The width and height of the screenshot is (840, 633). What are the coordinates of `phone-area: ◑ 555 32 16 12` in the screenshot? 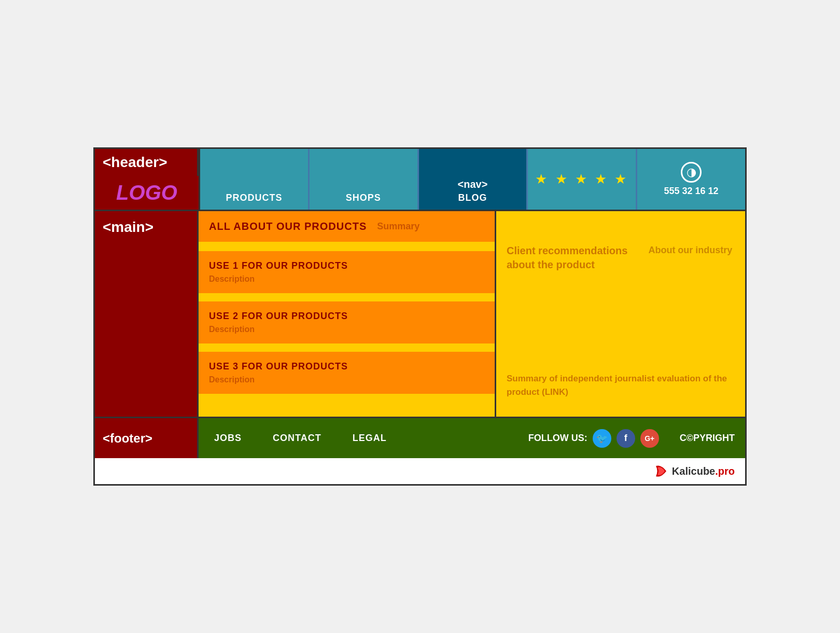 It's located at (691, 180).